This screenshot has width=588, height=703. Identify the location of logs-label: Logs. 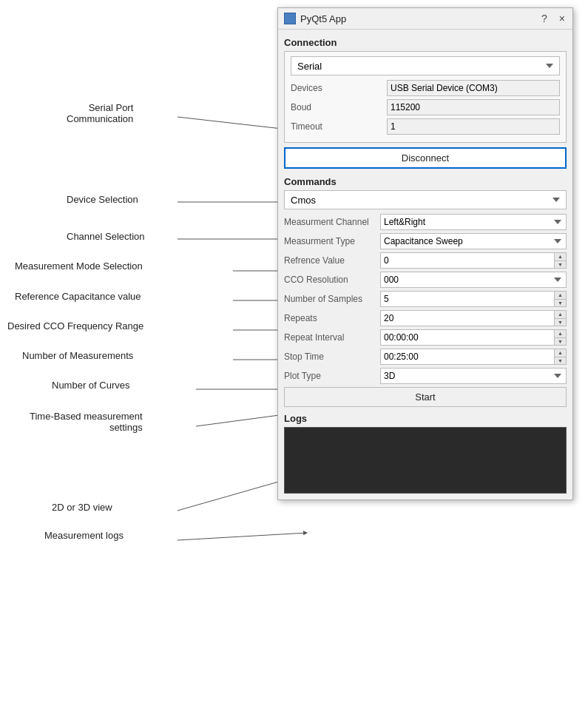
(425, 419).